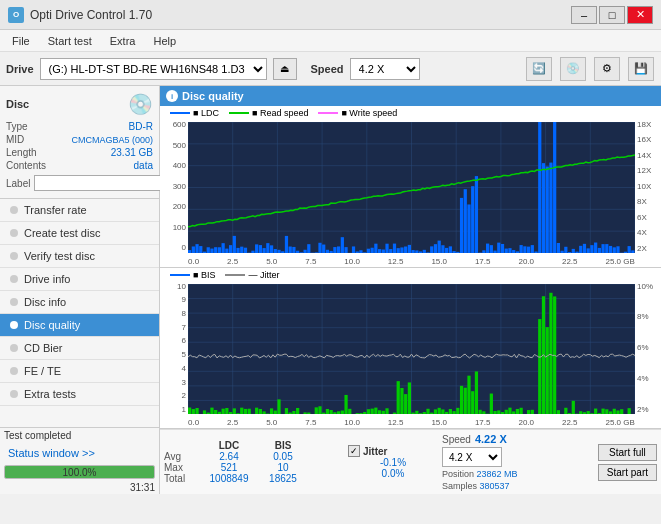 This screenshot has width=661, height=524. I want to click on nav-list: Transfer rateCreate test discVerify test…, so click(80, 302).